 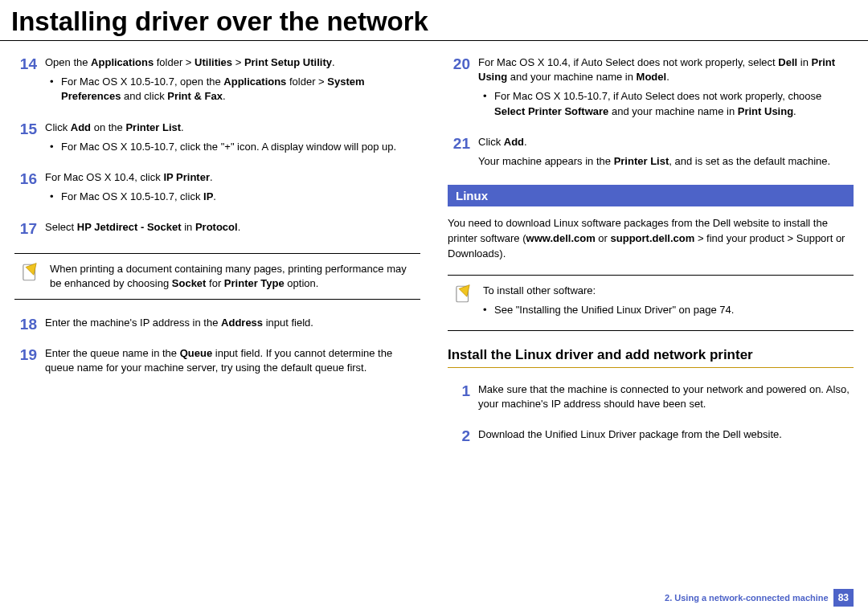 I want to click on bullet-text: See "Installing the Unified Linux Driver…, so click(x=614, y=310).